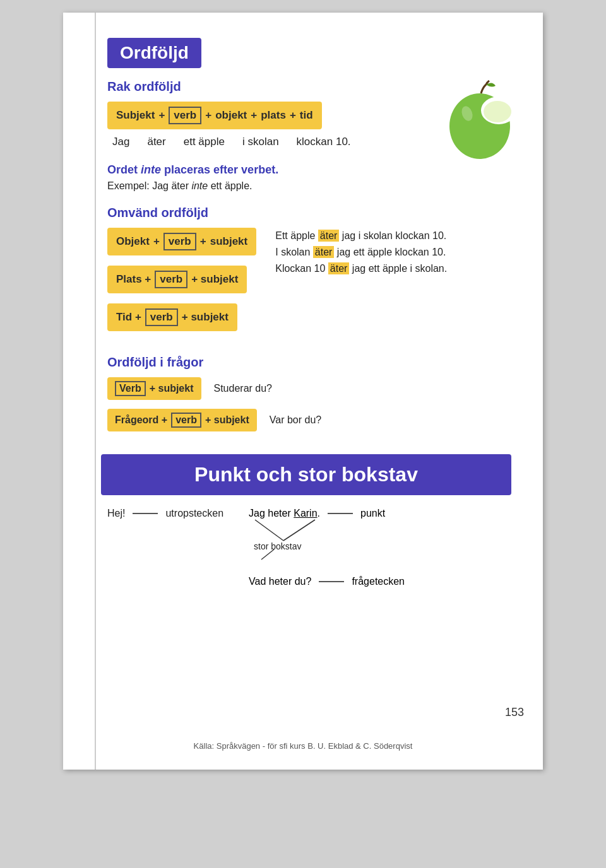 This screenshot has width=606, height=868. What do you see at coordinates (327, 582) in the screenshot?
I see `vad-line: Vad heter du? frågetecken` at bounding box center [327, 582].